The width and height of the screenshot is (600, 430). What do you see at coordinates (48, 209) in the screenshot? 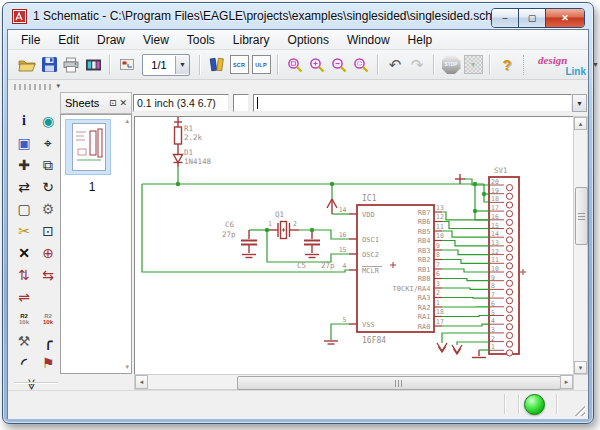
I see `tool-change-icon: ⚙` at bounding box center [48, 209].